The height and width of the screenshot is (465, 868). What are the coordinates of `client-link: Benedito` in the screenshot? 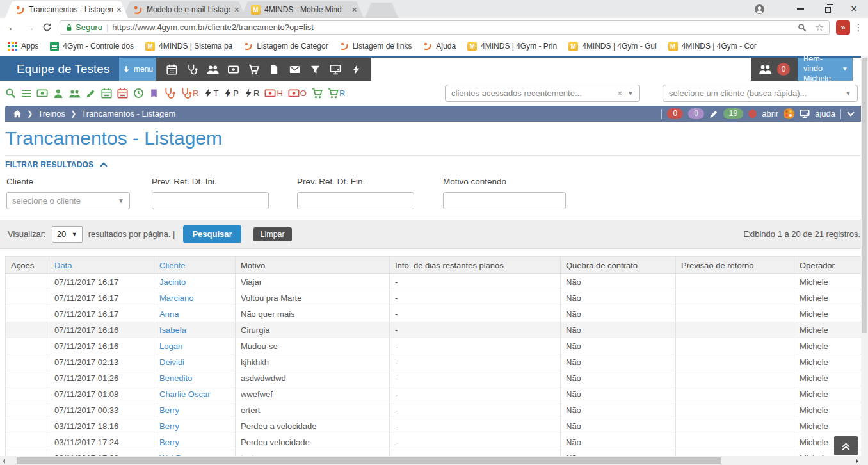 It's located at (195, 378).